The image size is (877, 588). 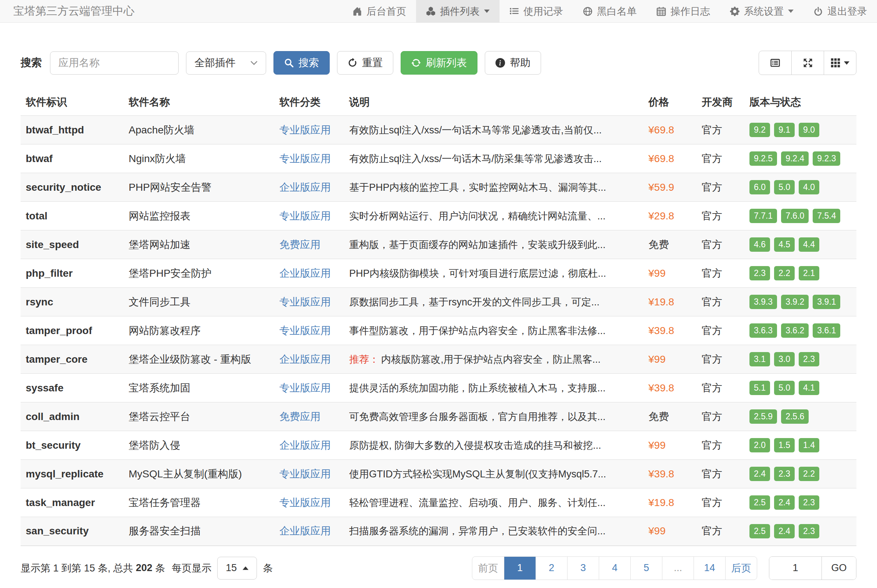 I want to click on version-badge: 2.5, so click(x=760, y=502).